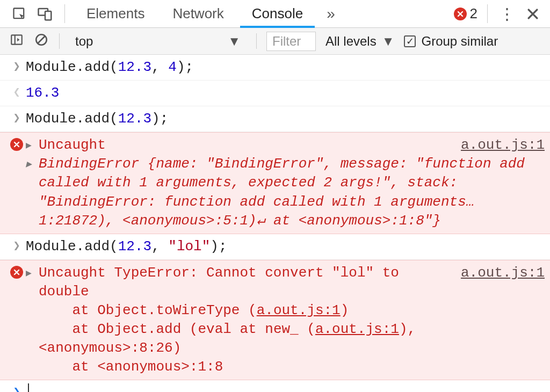 Image resolution: width=550 pixels, height=392 pixels. What do you see at coordinates (277, 14) in the screenshot?
I see `tab-console: Console` at bounding box center [277, 14].